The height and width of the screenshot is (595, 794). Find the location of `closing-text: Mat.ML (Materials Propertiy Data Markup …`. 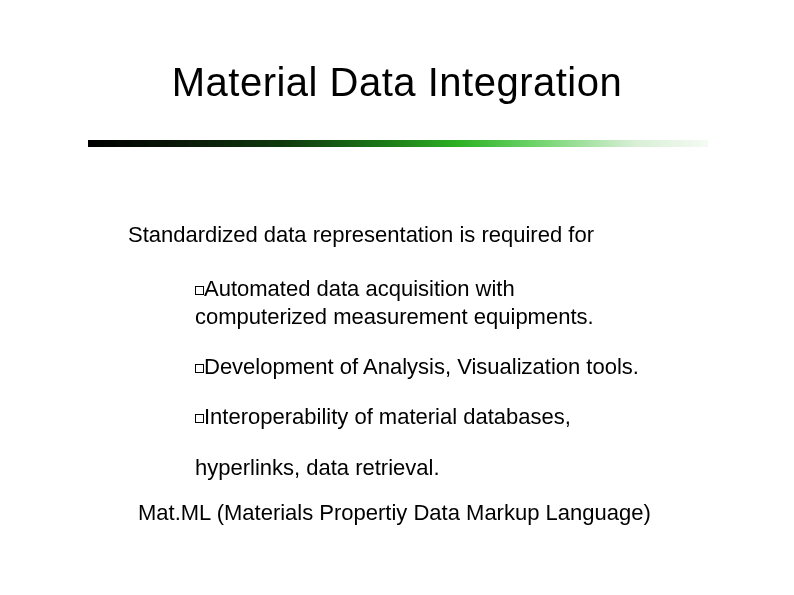

closing-text: Mat.ML (Materials Propertiy Data Markup … is located at coordinates (394, 513).